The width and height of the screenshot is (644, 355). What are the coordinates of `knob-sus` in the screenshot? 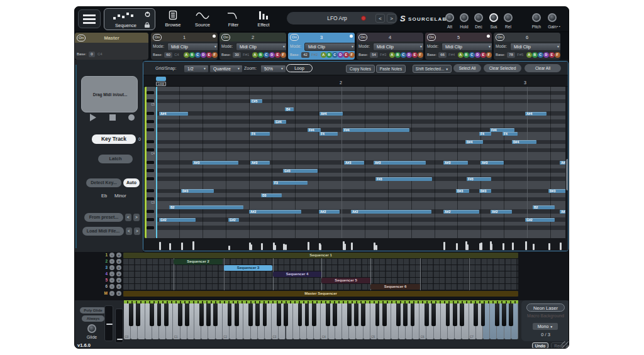 It's located at (494, 18).